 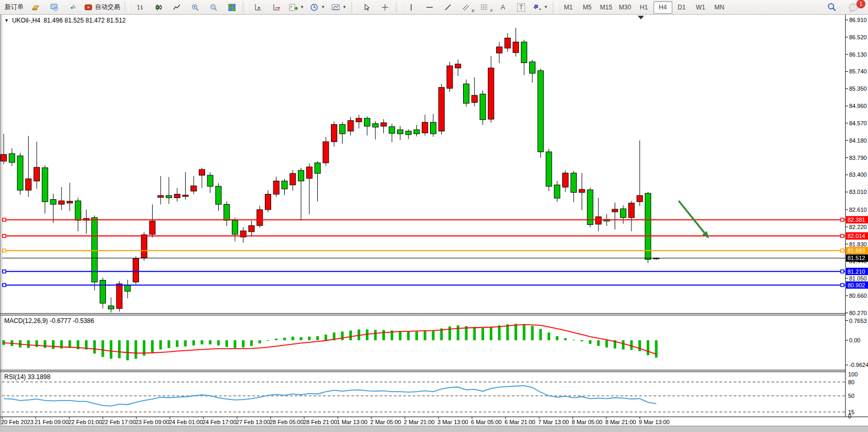 What do you see at coordinates (538, 7) in the screenshot?
I see `arrow-shapes-icon` at bounding box center [538, 7].